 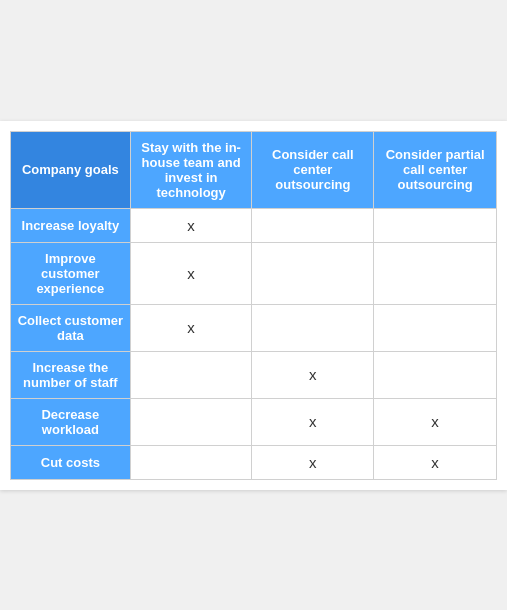 I want to click on row-label-3: Increase the number of staff, so click(x=71, y=374).